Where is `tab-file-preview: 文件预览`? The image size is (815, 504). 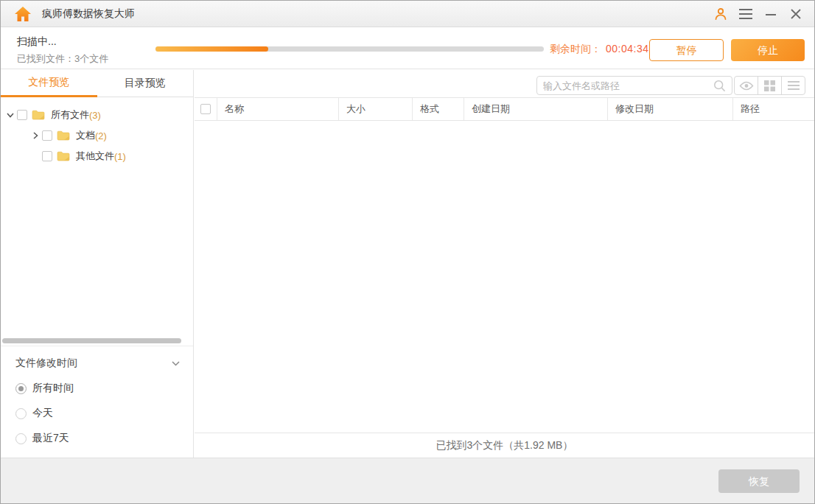
tab-file-preview: 文件预览 is located at coordinates (49, 84).